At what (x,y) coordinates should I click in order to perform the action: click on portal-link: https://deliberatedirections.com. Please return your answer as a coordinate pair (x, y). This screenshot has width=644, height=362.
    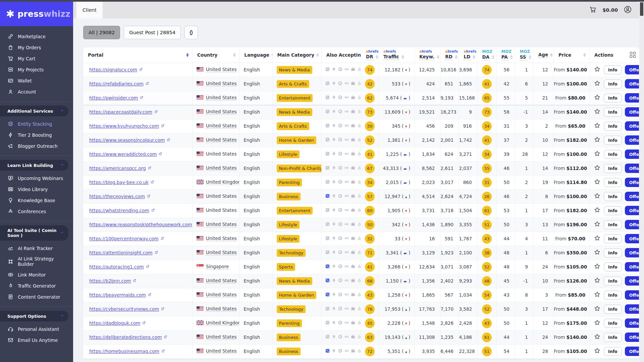
    Looking at the image, I should click on (128, 337).